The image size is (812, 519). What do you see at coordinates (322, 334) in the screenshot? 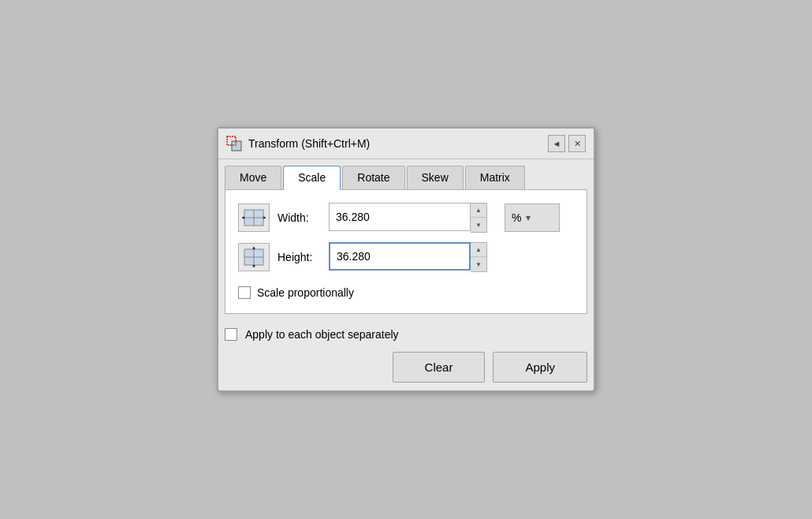
I see `apply-each-label: Apply to each object separately` at bounding box center [322, 334].